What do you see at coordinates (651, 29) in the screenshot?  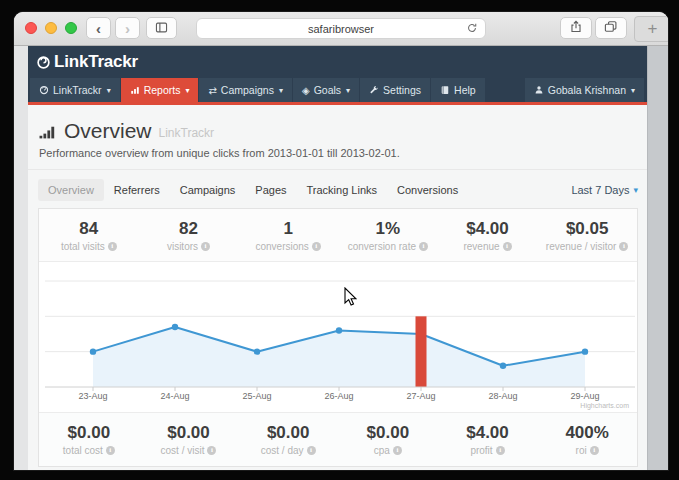 I see `new-tab-button: +` at bounding box center [651, 29].